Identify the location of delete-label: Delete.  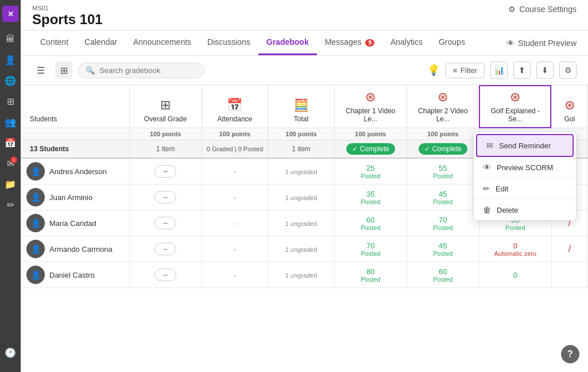
(508, 210).